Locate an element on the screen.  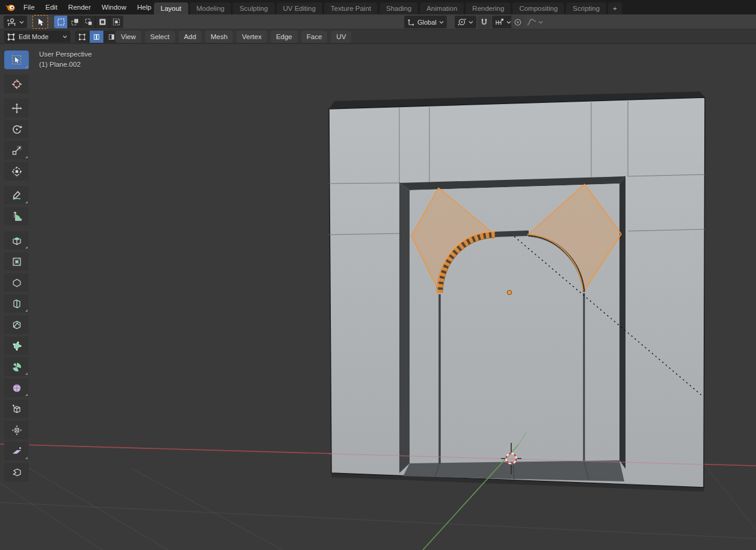
tool-cursor is located at coordinates (17, 84).